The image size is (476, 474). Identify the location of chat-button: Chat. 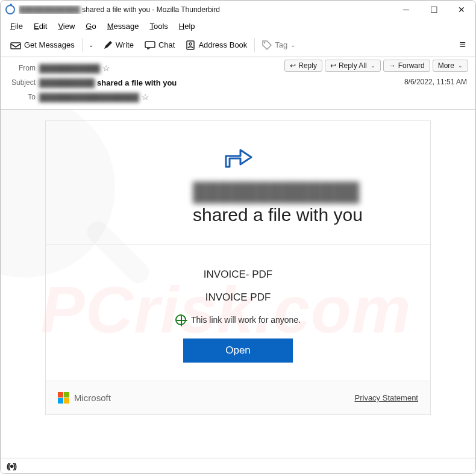
(160, 45).